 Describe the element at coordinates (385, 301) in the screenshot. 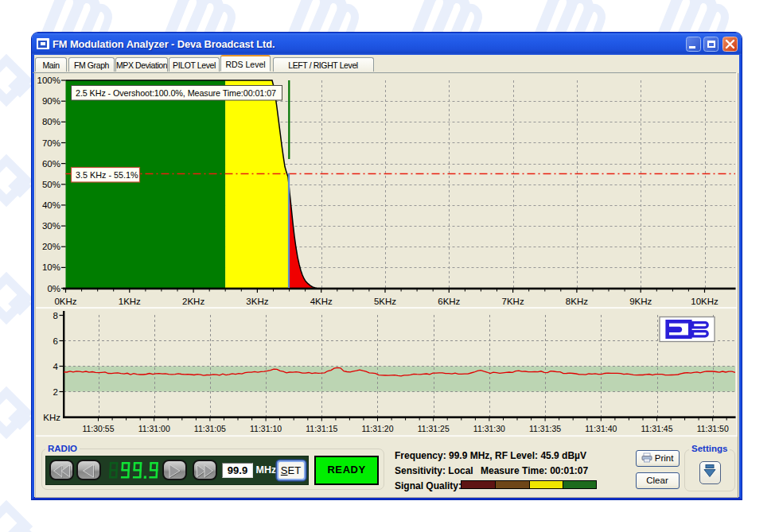

I see `svg-text: 5KHz` at that location.